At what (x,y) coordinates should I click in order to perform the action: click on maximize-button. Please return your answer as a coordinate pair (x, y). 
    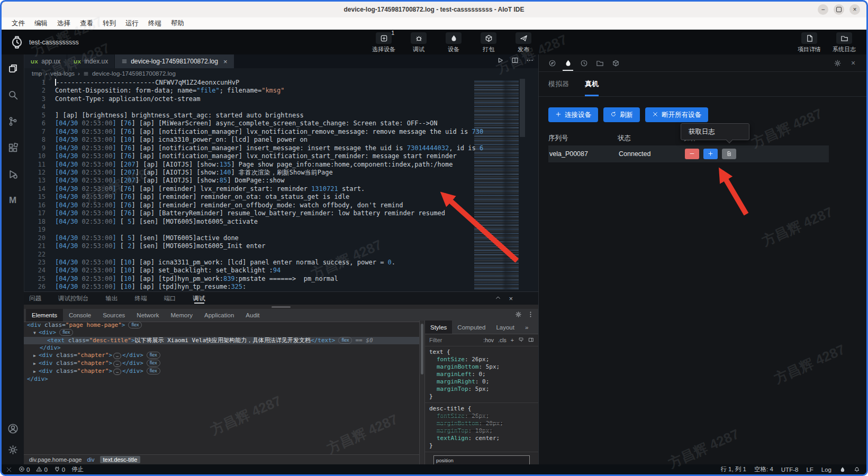
    Looking at the image, I should click on (839, 10).